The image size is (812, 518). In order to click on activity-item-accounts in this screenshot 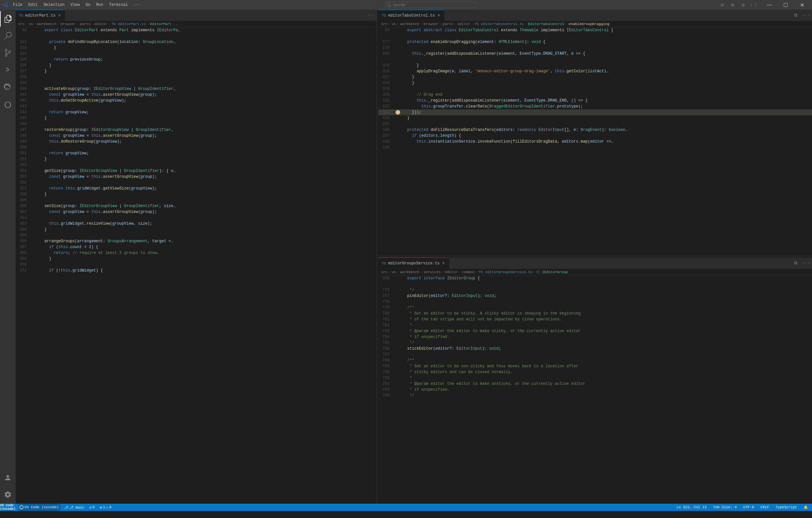, I will do `click(8, 478)`.